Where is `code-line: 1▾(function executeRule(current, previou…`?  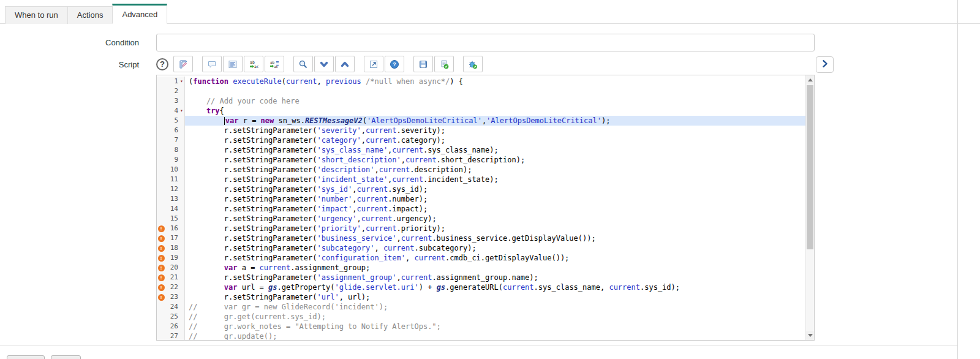 code-line: 1▾(function executeRule(current, previou… is located at coordinates (481, 81).